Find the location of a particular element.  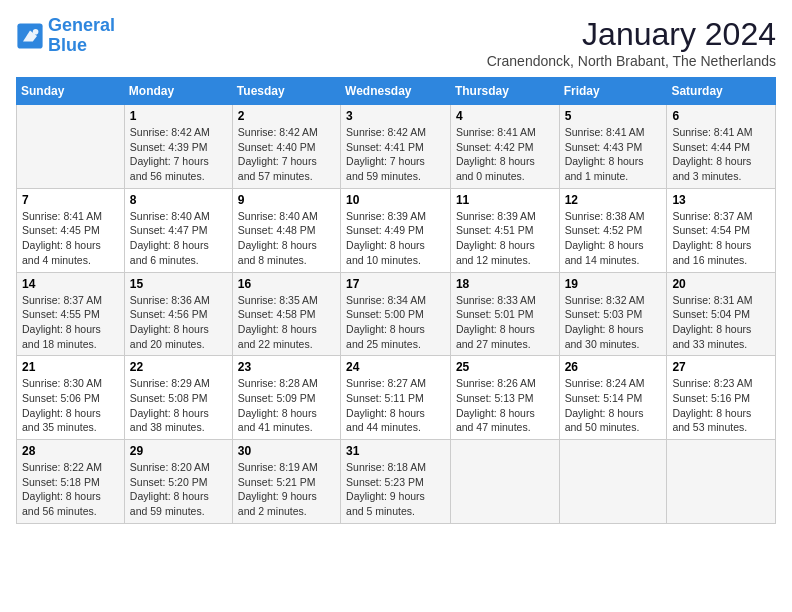

day-number: 1 is located at coordinates (178, 116).